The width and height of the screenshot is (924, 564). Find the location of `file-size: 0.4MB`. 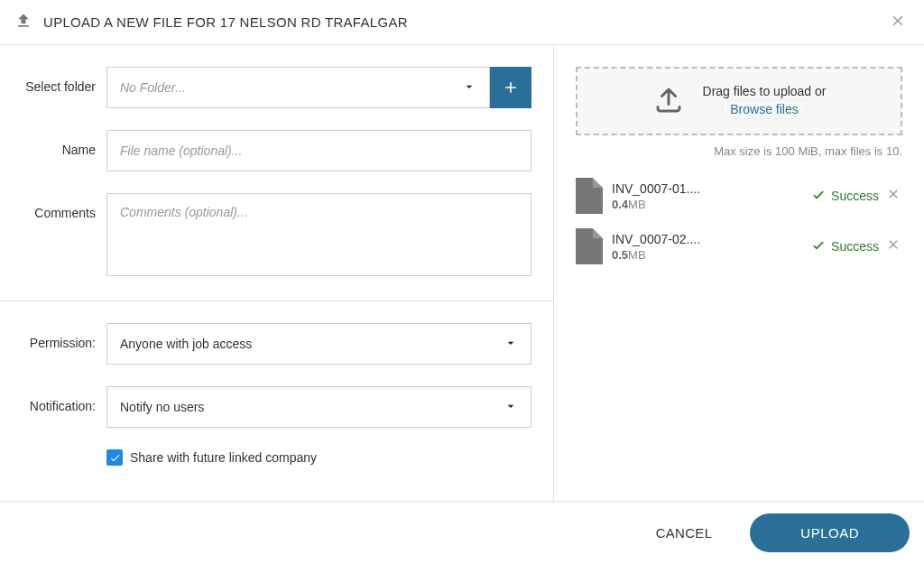

file-size: 0.4MB is located at coordinates (670, 204).